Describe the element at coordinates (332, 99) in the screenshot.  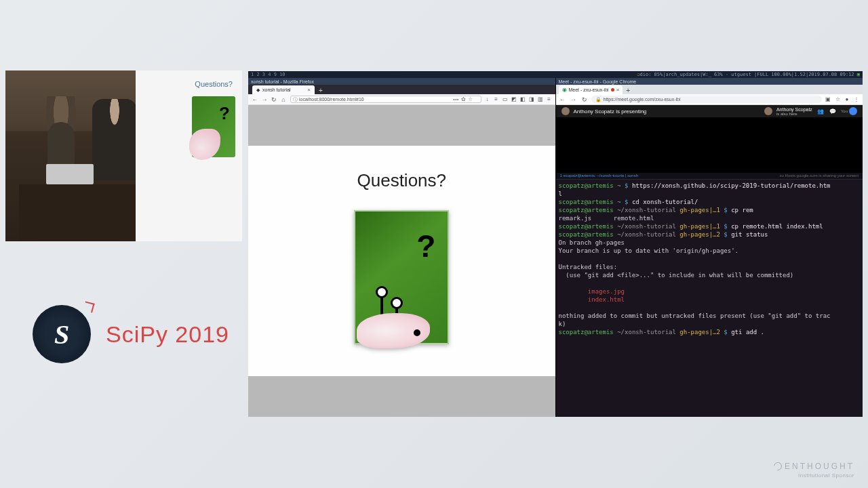
I see `url-text: localhost:8000/remote.html#10` at that location.